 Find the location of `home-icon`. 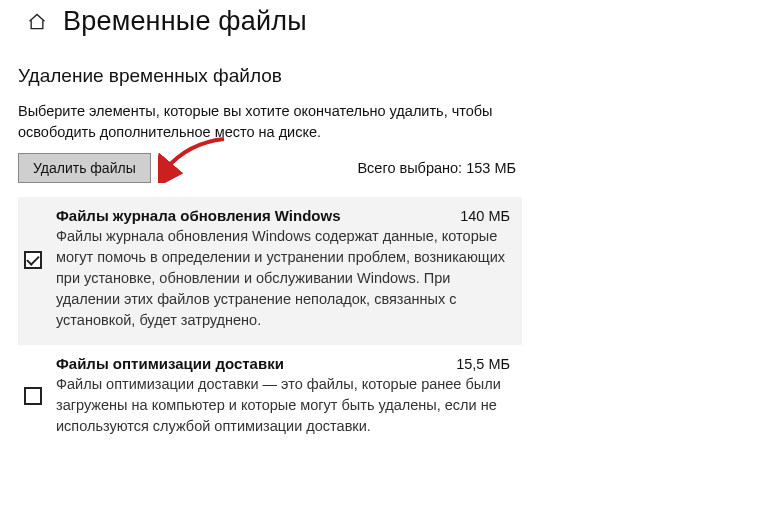

home-icon is located at coordinates (37, 22).